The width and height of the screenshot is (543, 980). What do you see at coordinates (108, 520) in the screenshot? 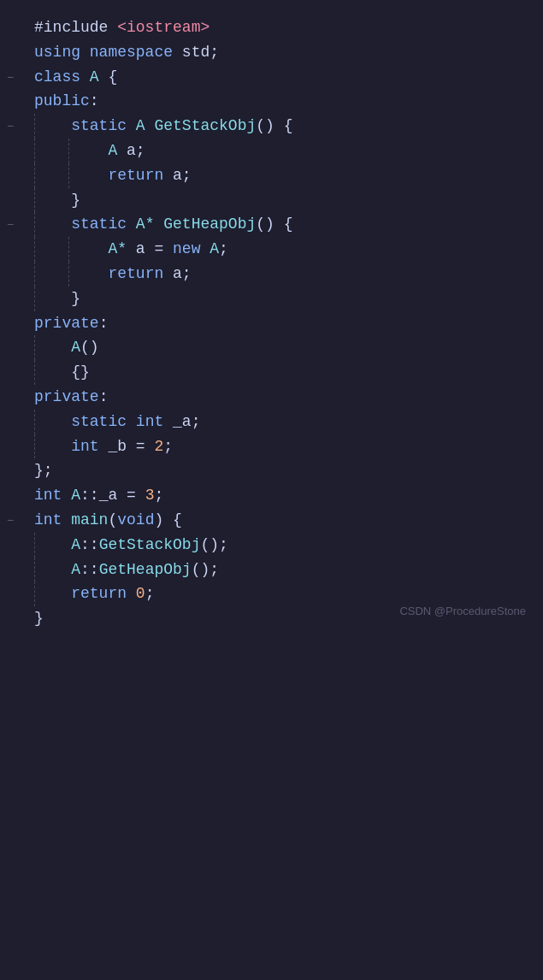
I see `line-tokens: int main(void) {` at bounding box center [108, 520].